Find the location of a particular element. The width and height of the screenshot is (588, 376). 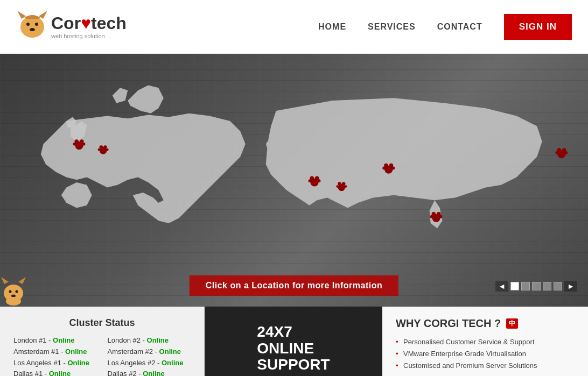

corgi-mascot is located at coordinates (13, 290).